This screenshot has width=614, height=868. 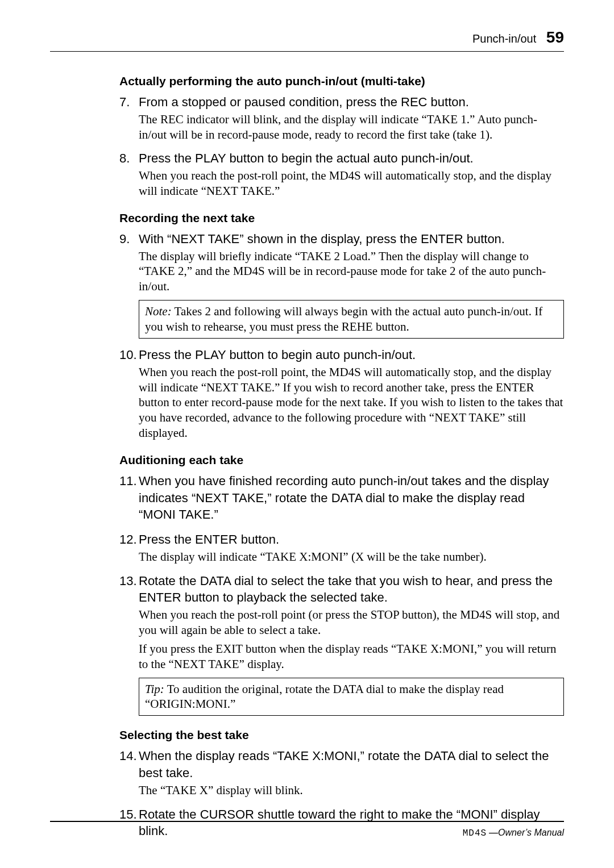 What do you see at coordinates (504, 39) in the screenshot?
I see `section-title: Punch-in/out` at bounding box center [504, 39].